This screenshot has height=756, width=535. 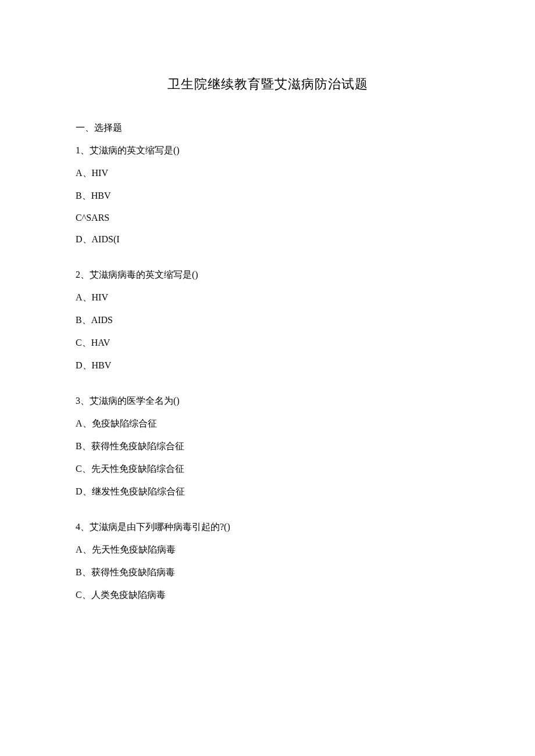 I want to click on question-text: 3、艾滋病的医学全名为(), so click(x=268, y=401).